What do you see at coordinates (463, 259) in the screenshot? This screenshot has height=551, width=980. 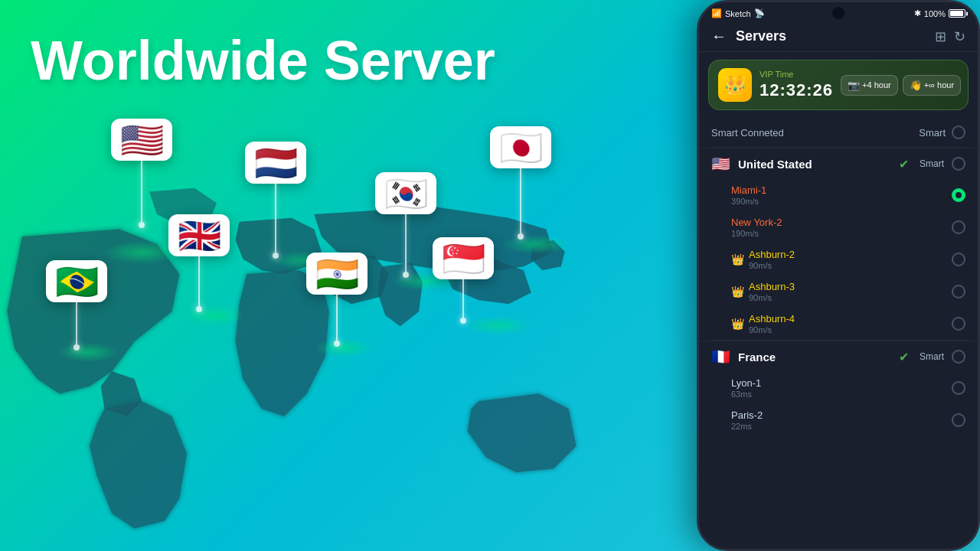 I see `flag-singapore: 🇸🇬` at bounding box center [463, 259].